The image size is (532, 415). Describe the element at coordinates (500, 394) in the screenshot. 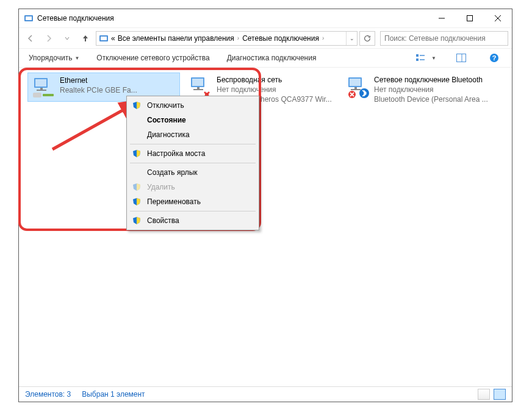

I see `view-icons-button` at that location.